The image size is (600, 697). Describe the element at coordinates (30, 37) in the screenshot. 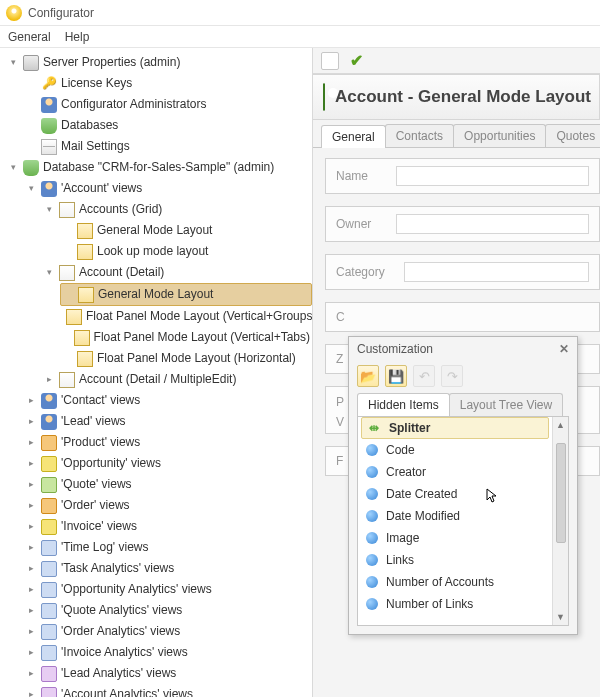

I see `menu-general: General` at that location.